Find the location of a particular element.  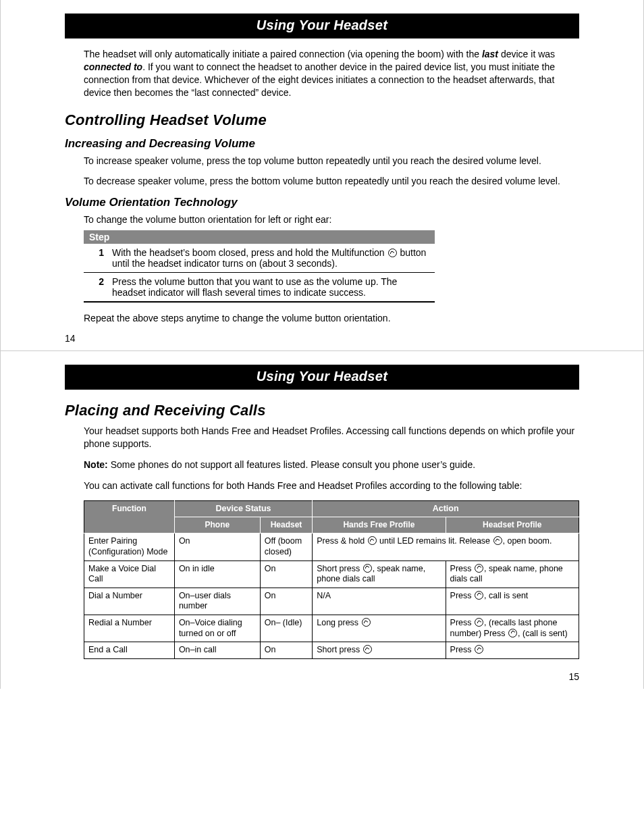

cell-phone: On is located at coordinates (217, 547).